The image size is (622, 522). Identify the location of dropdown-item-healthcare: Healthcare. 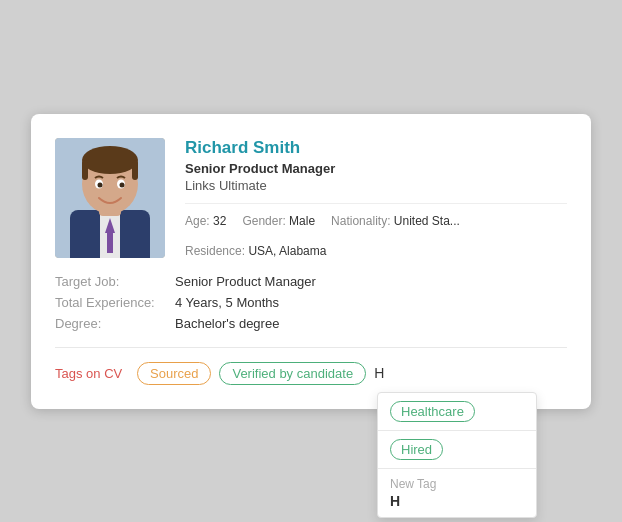
(457, 412).